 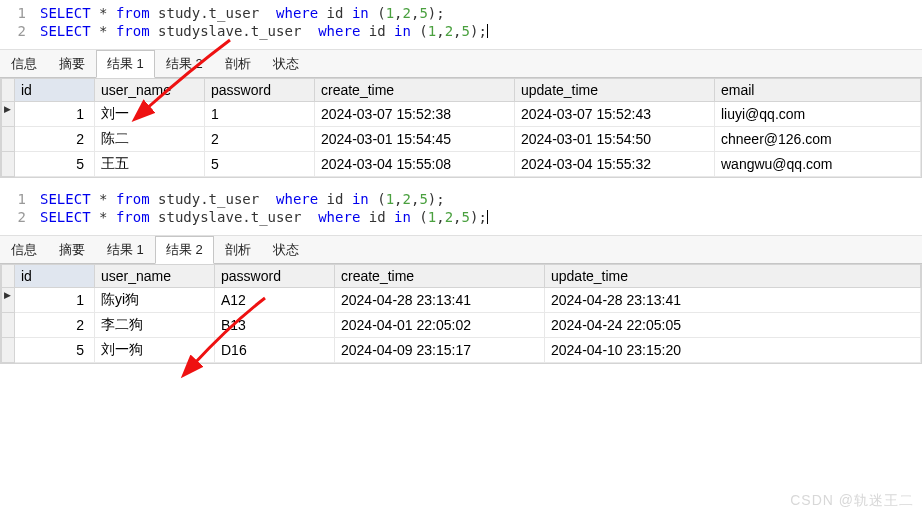 What do you see at coordinates (818, 90) in the screenshot?
I see `col-email: email` at bounding box center [818, 90].